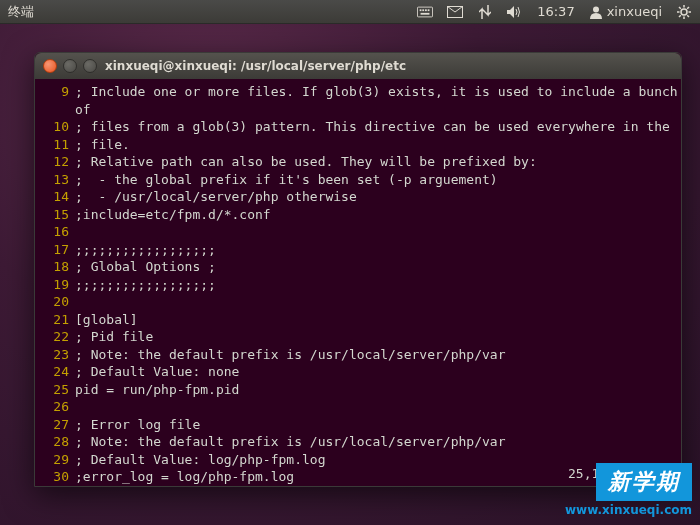 This screenshot has height=525, width=700. I want to click on line-text: ; - /usr/local/server/php otherwise, so click(216, 197).